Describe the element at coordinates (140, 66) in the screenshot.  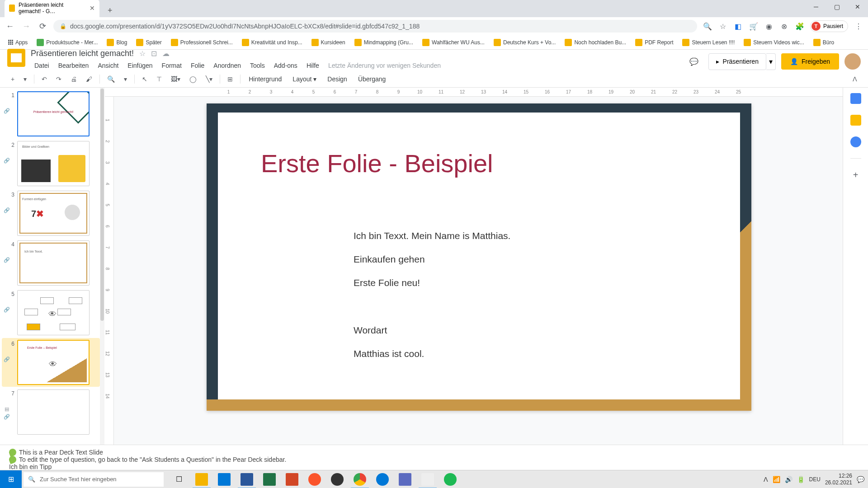
I see `menu-insert: Einfügen` at that location.